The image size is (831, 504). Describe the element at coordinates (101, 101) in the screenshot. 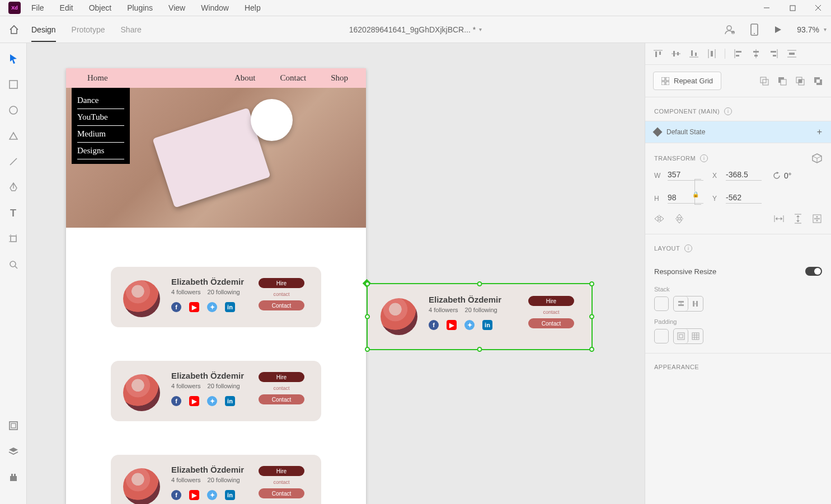

I see `sidebar-item-dance: Dance` at that location.